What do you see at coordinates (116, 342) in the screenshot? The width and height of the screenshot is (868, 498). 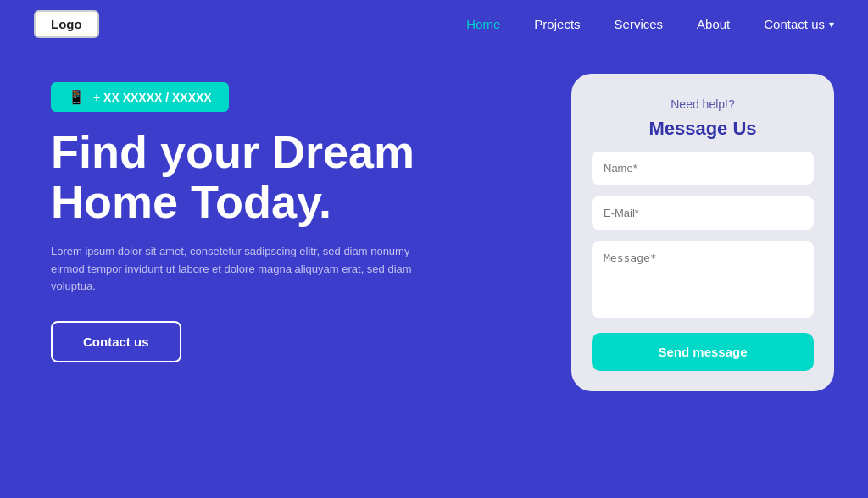 I see `contact-us-button: Contact us` at bounding box center [116, 342].